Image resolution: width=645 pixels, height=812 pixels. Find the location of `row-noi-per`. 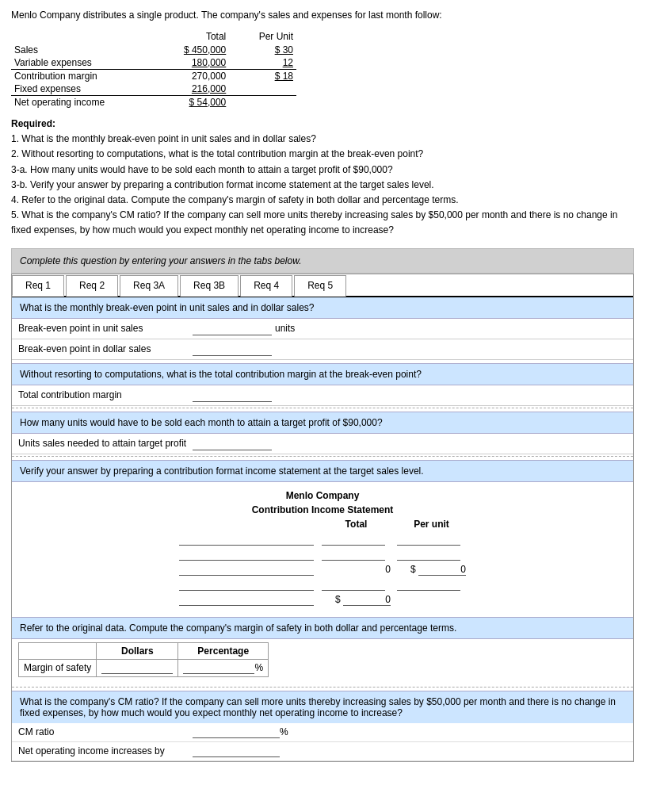

row-noi-per is located at coordinates (263, 103).